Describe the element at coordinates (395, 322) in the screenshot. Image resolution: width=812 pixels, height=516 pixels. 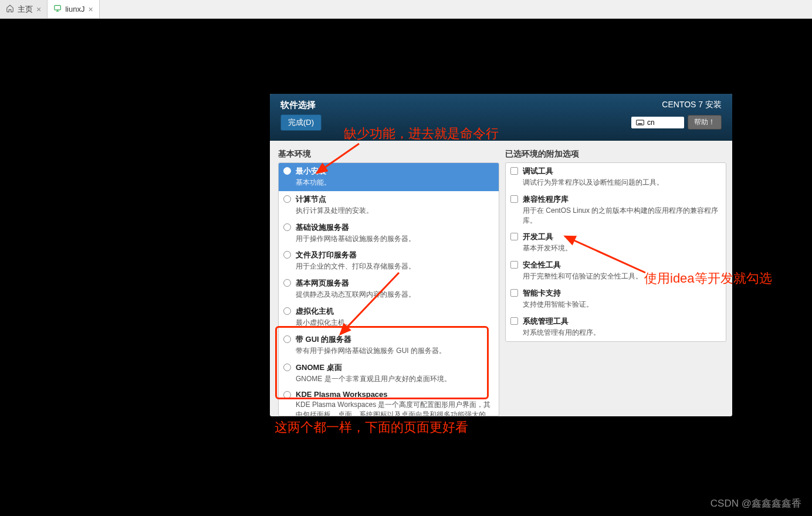
I see `env-item-desc: 最小虚拟化主机。` at that location.